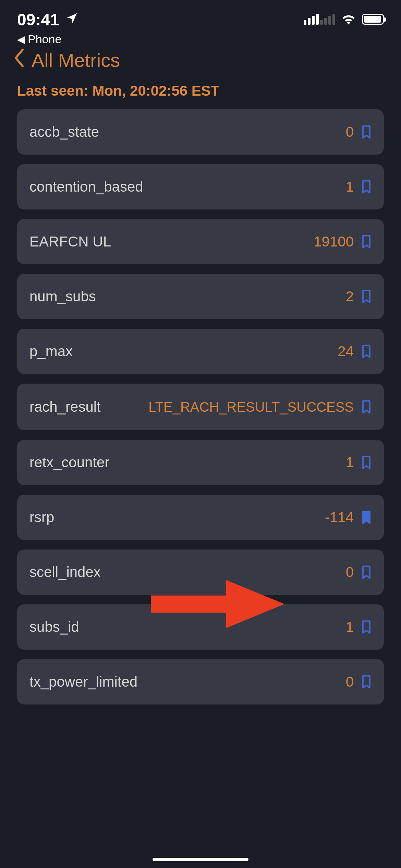  Describe the element at coordinates (54, 627) in the screenshot. I see `metric-name-label: subs_id` at that location.